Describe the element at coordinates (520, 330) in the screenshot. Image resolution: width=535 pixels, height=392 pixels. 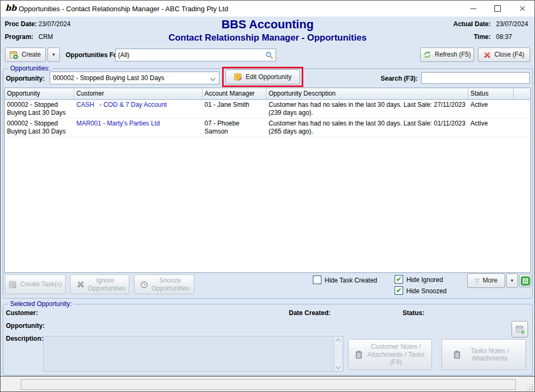
I see `add-note-icon` at that location.